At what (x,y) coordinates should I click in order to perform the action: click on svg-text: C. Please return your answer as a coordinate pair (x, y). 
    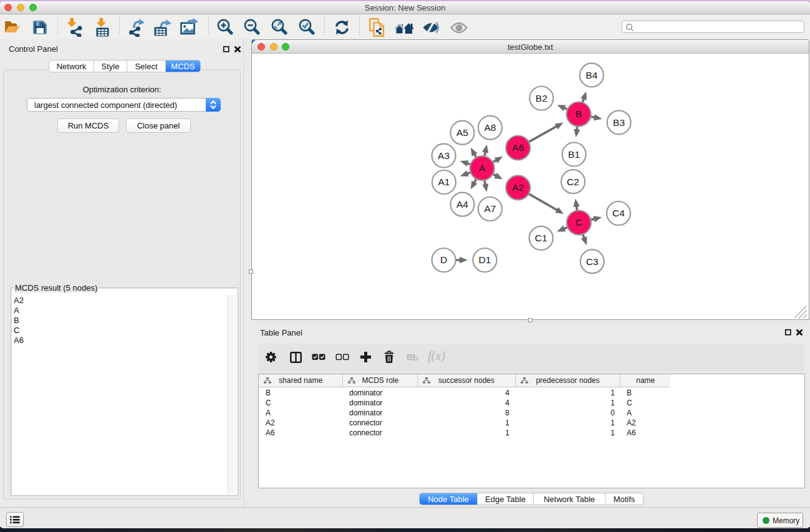
    Looking at the image, I should click on (579, 222).